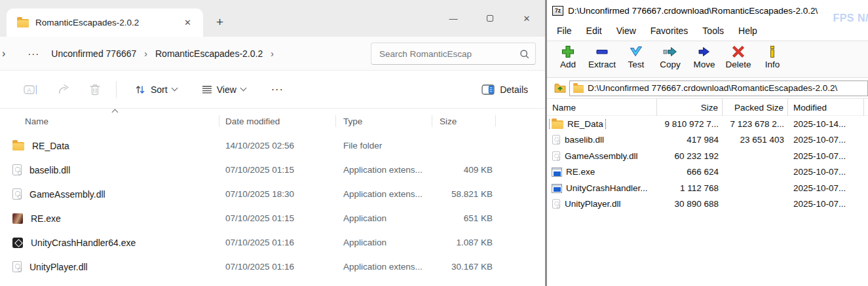 This screenshot has height=286, width=868. Describe the element at coordinates (278, 121) in the screenshot. I see `column-header-date-modified: Date modified` at that location.